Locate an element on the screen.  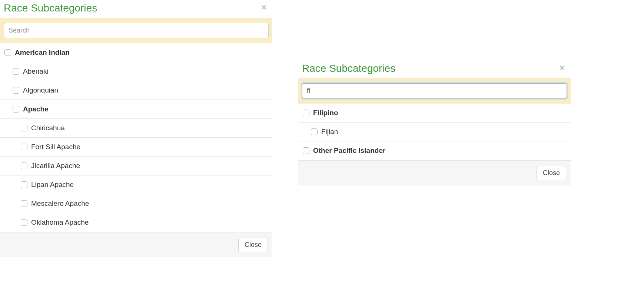
list-item: Other Pacific Islander is located at coordinates (434, 151).